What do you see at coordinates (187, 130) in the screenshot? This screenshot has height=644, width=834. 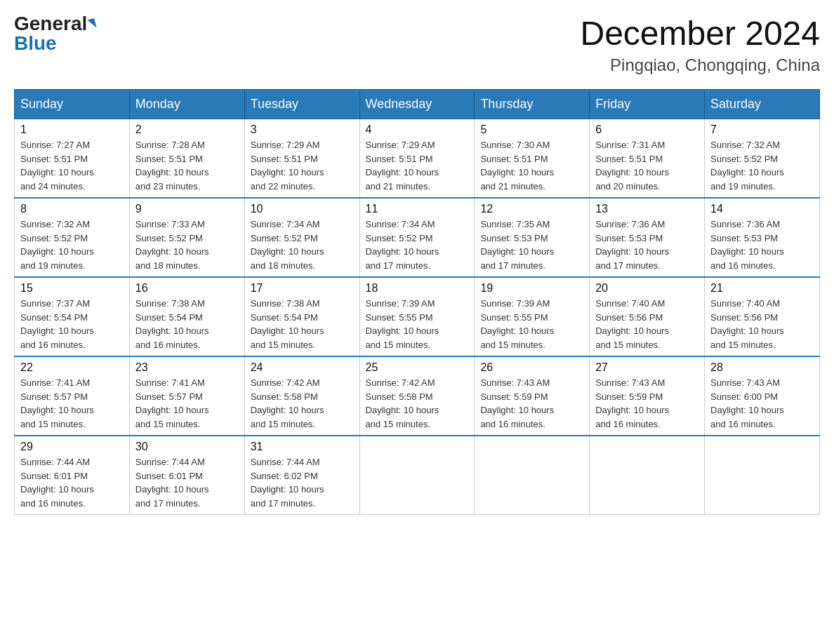 I see `day-number: 2` at bounding box center [187, 130].